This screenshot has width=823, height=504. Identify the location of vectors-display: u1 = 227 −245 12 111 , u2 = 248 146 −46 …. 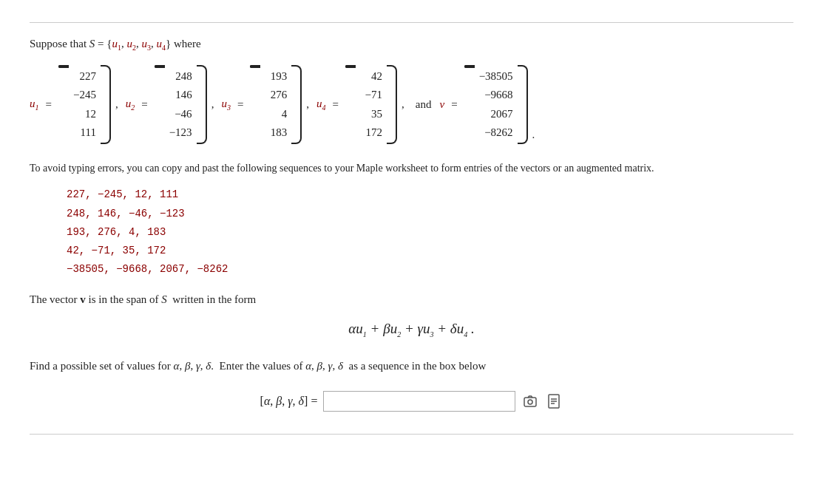
(411, 105).